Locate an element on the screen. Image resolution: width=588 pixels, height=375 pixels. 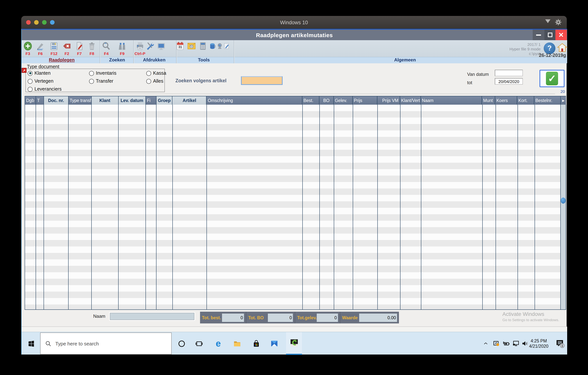
tray-battery-button is located at coordinates (506, 344).